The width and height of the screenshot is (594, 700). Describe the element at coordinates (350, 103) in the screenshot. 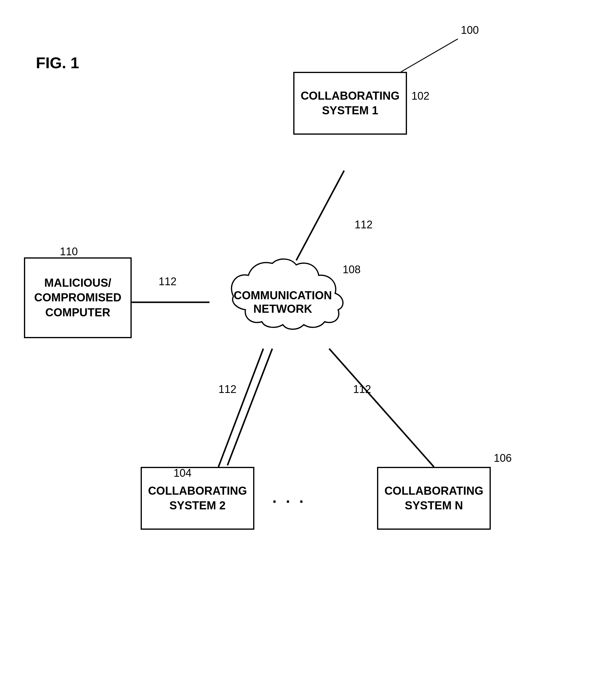

I see `collab-system-1-label: COLLABORATING SYSTEM 1` at that location.